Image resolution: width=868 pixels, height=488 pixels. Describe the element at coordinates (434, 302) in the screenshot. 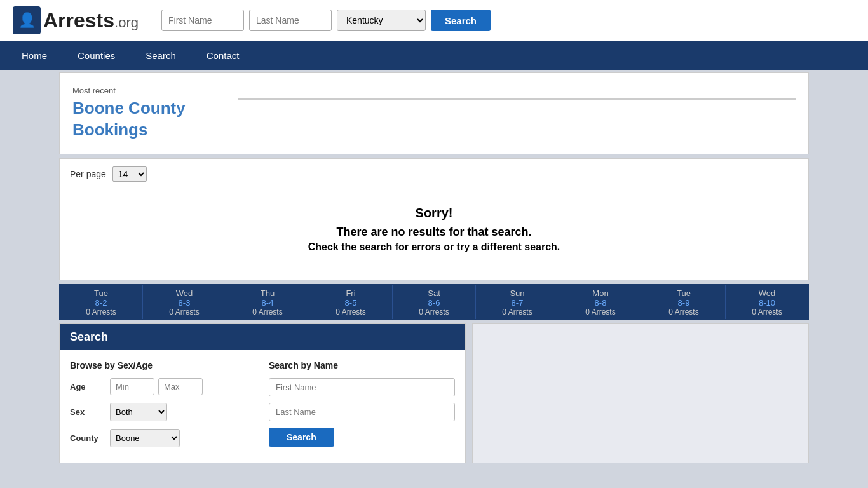

I see `date-link: 8-6` at that location.